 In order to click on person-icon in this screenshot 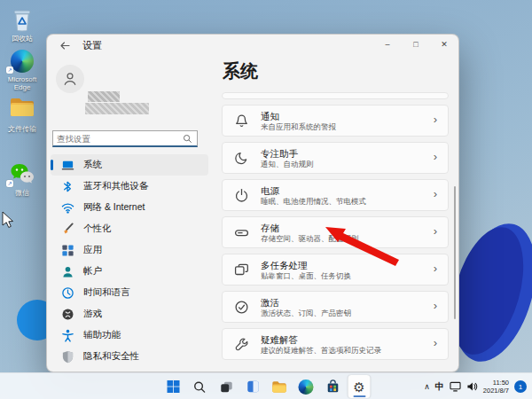, I will do `click(67, 271)`.